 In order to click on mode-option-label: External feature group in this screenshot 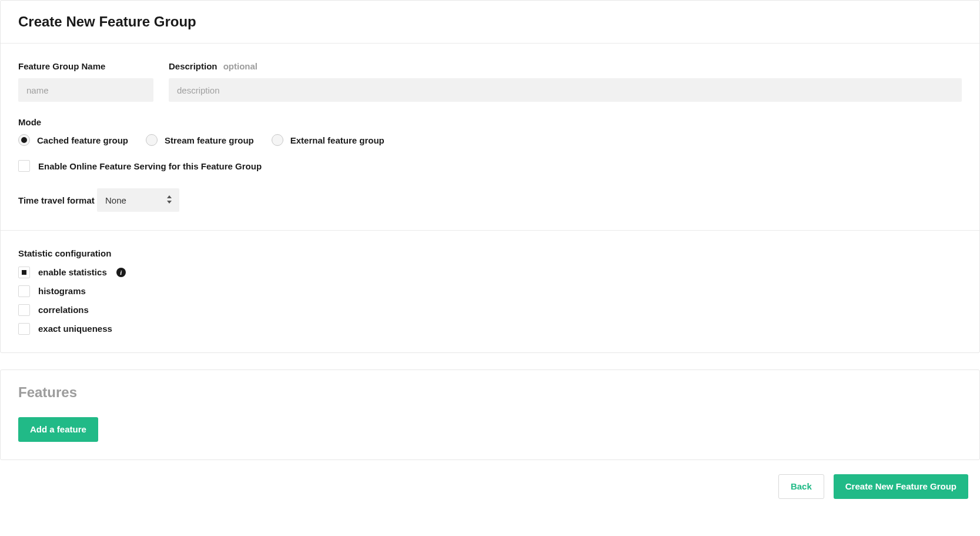, I will do `click(337, 140)`.